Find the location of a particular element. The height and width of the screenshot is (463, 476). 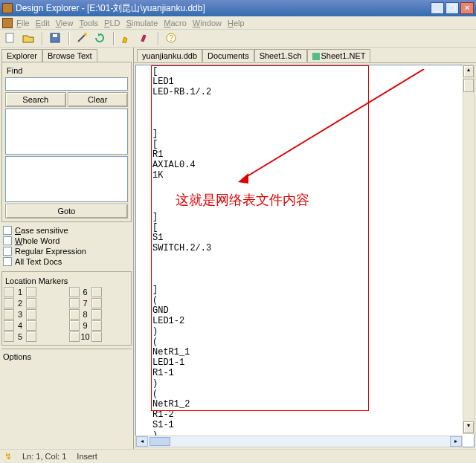

save-icon is located at coordinates (56, 39).